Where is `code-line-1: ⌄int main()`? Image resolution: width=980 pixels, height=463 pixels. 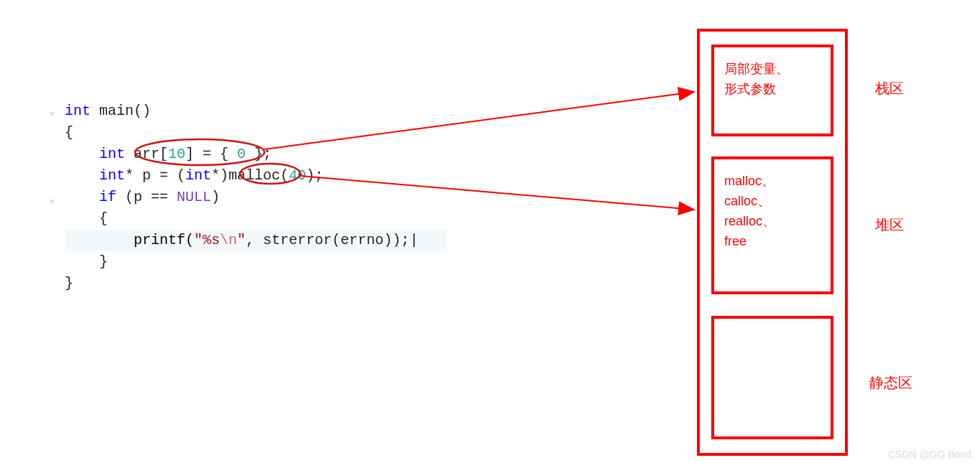
code-line-1: ⌄int main() is located at coordinates (256, 111).